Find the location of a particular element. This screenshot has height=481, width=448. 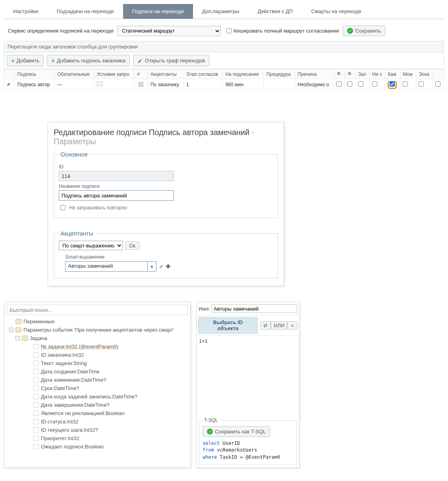

grid-col-14: Каж is located at coordinates (393, 74).